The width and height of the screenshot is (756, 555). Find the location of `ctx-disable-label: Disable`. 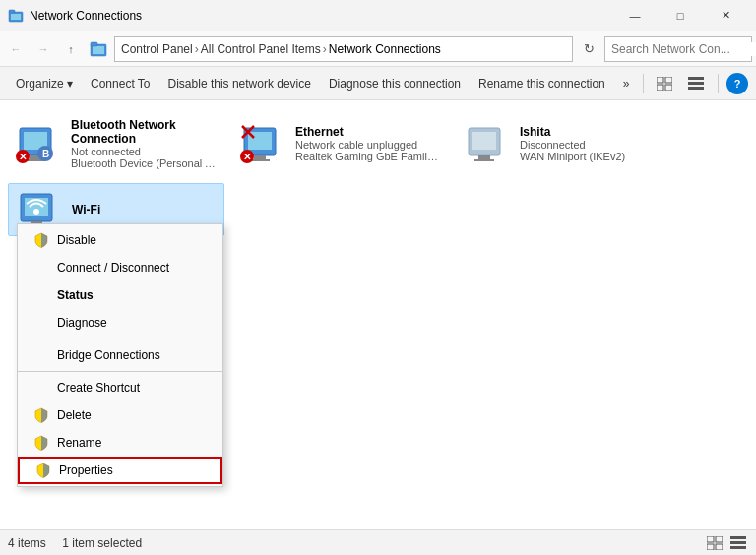

ctx-disable-label: Disable is located at coordinates (77, 240).